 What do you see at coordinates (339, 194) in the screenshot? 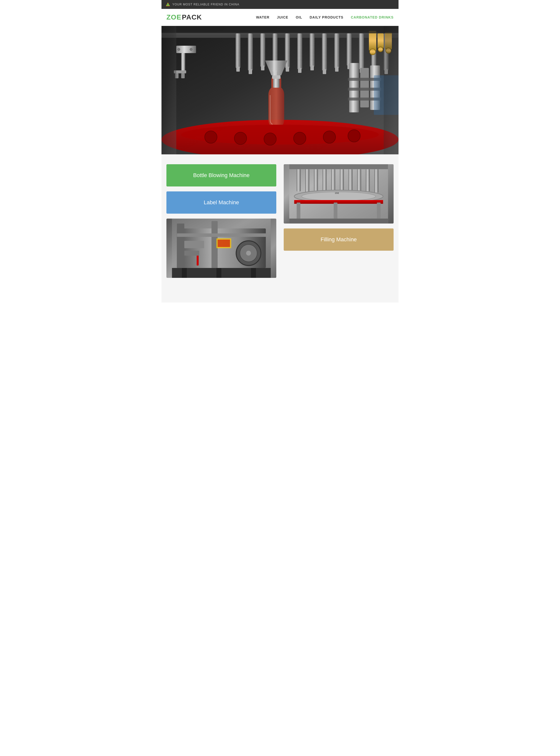
I see `filling-machine-image: one` at bounding box center [339, 194].